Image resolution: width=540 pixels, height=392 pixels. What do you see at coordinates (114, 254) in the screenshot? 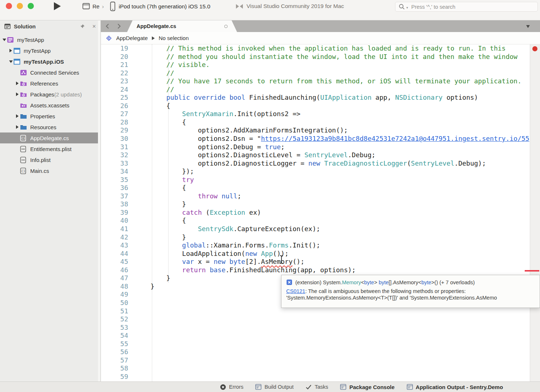
I see `line-number: 44` at bounding box center [114, 254].